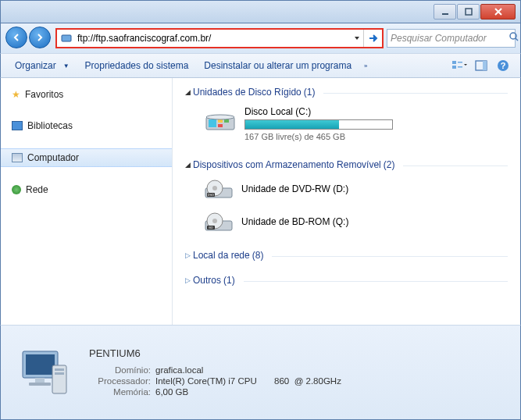  Describe the element at coordinates (347, 198) in the screenshot. I see `section-removable: ◢ Dispositivos com Armazenamento Removív…` at that location.